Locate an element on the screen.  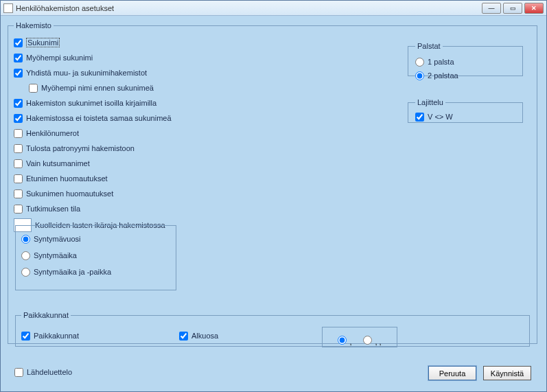
lbl-syntymavuosi: Syntymävuosi is located at coordinates (57, 239).